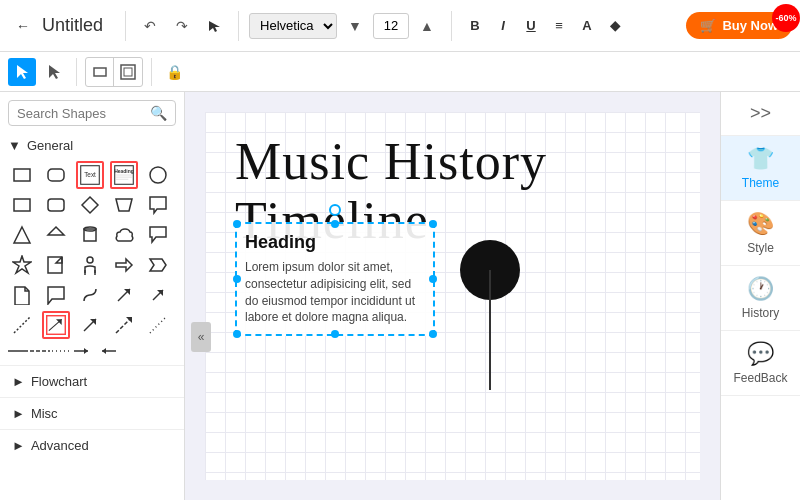  What do you see at coordinates (475, 26) in the screenshot?
I see `bold-button: B` at bounding box center [475, 26].